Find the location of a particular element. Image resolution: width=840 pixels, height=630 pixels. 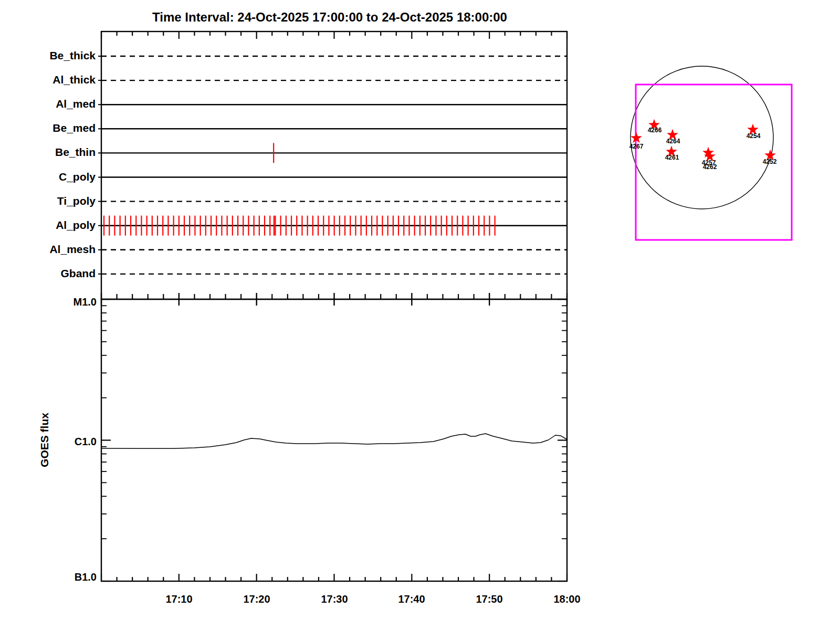

filter-label-al-thick: Al_thick is located at coordinates (74, 80).